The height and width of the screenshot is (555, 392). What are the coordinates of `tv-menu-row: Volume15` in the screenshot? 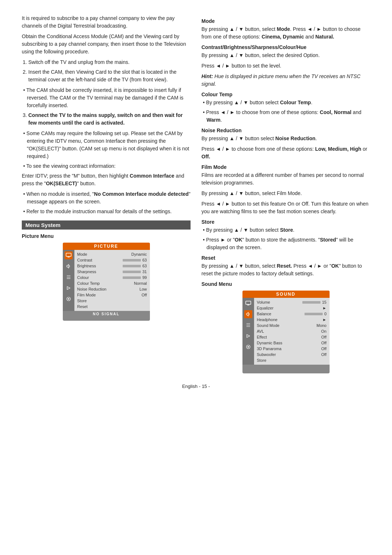 It's located at (292, 302).